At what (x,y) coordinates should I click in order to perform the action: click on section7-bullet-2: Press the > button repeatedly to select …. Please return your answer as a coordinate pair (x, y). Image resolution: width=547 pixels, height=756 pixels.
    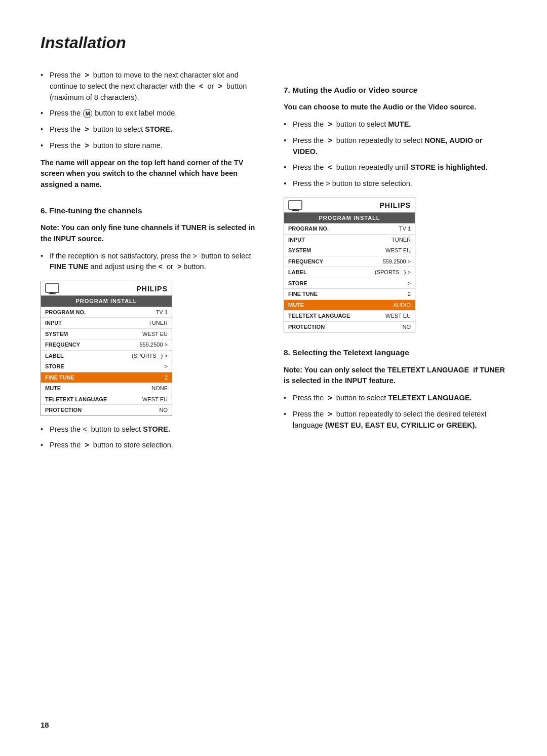
    Looking at the image, I should click on (395, 146).